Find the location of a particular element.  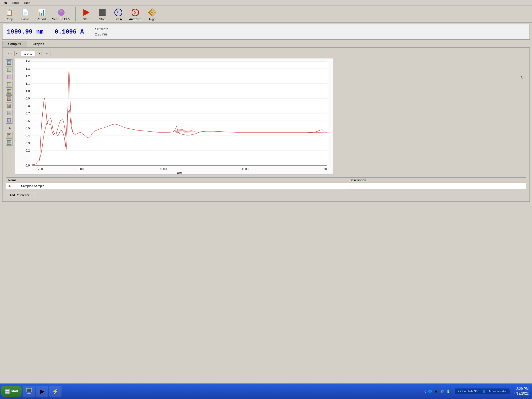

tab-samples: Samples is located at coordinates (14, 44).